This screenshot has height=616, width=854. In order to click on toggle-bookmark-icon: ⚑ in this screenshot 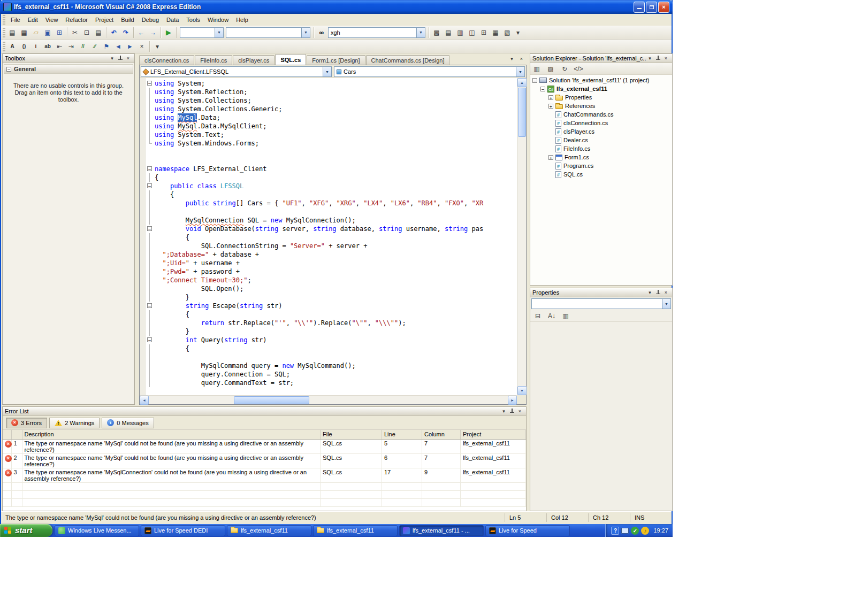, I will do `click(106, 47)`.